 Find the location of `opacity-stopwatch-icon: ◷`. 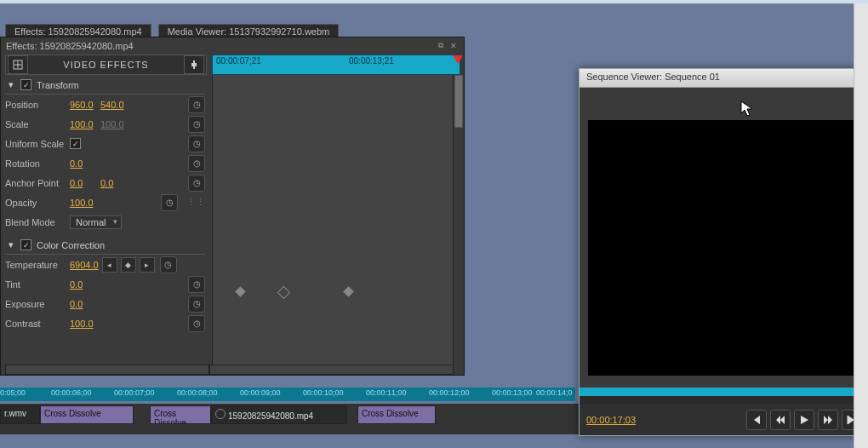

opacity-stopwatch-icon: ◷ is located at coordinates (169, 203).